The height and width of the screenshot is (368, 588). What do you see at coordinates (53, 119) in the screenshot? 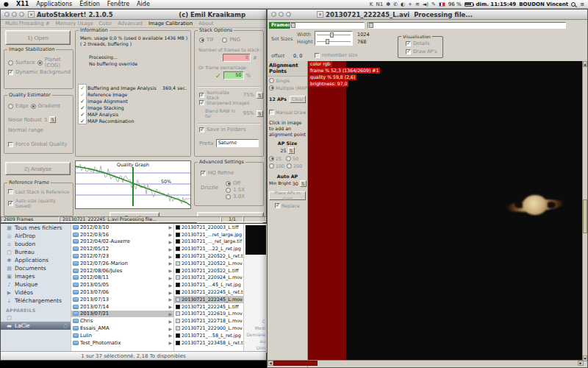
I see `noise-robust-spinner: ⇅` at bounding box center [53, 119].